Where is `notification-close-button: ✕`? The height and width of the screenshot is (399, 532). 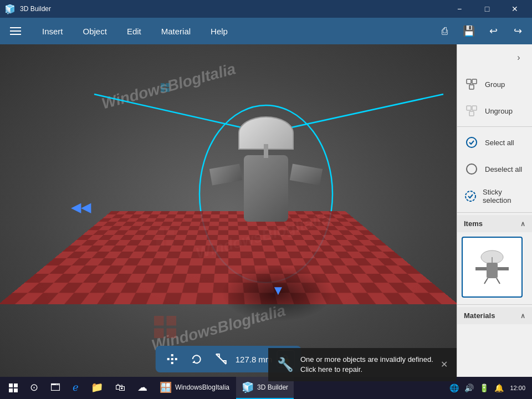
notification-close-button: ✕ is located at coordinates (444, 365).